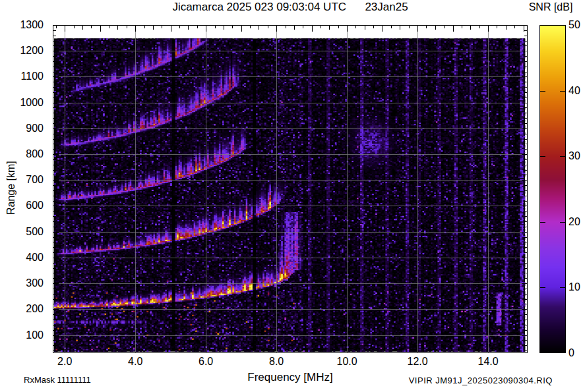  What do you see at coordinates (576, 222) in the screenshot?
I see `colorbar-tick-label: 20` at bounding box center [576, 222].